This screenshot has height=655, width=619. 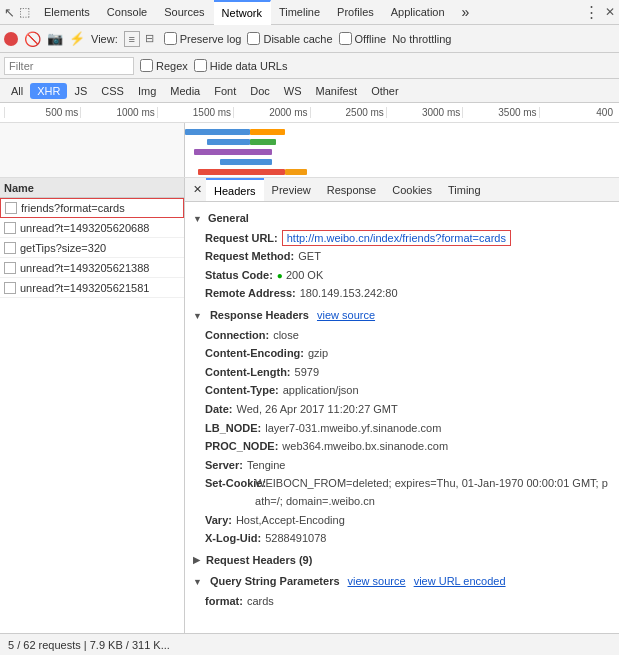 What do you see at coordinates (184, 12) in the screenshot?
I see `tab-sources: Sources` at bounding box center [184, 12].